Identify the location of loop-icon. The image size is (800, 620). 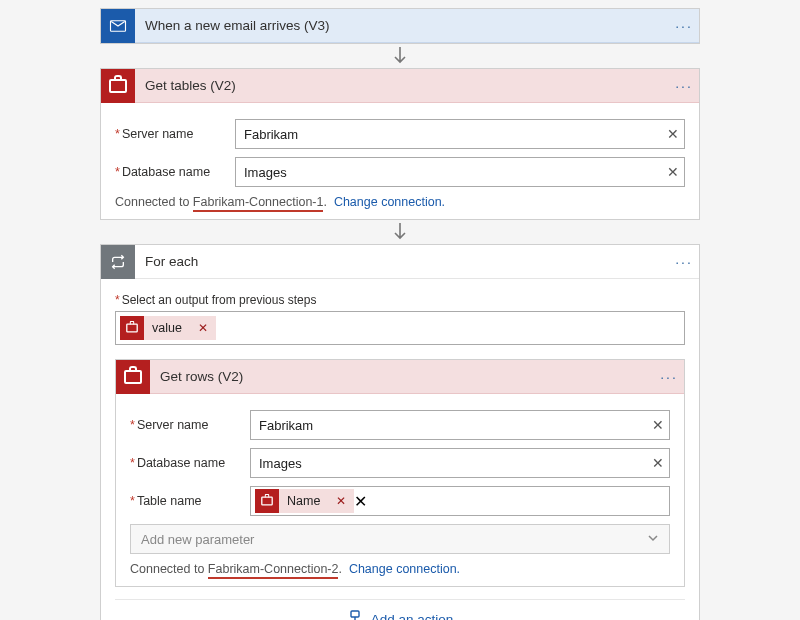
(118, 262).